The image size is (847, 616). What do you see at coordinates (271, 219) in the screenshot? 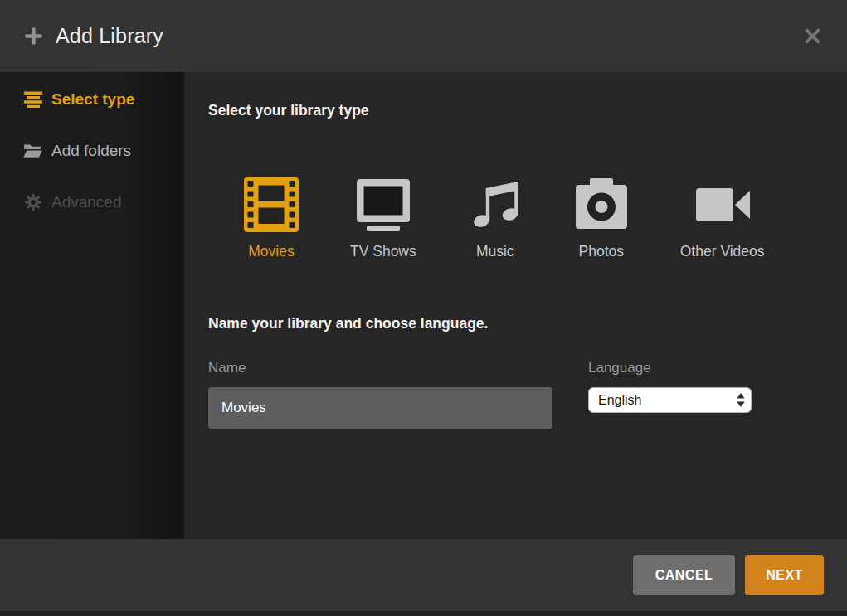
I see `library-type-movies: Movies` at bounding box center [271, 219].